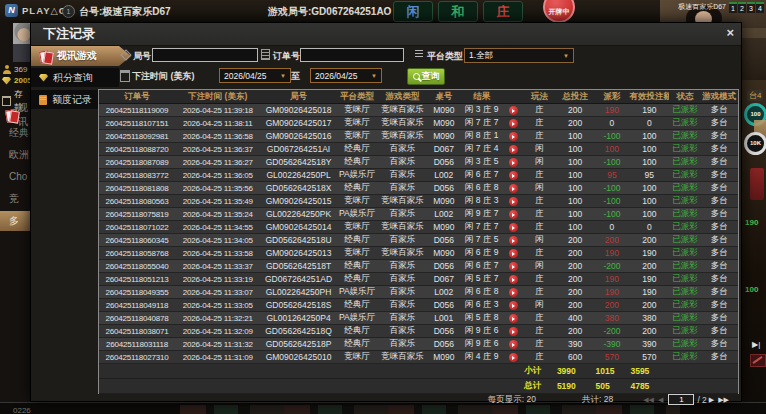 The height and width of the screenshot is (414, 766). What do you see at coordinates (418, 228) in the screenshot?
I see `table-row: 2604251180710222026-04-25 11:34:55GM0902…` at bounding box center [418, 228].